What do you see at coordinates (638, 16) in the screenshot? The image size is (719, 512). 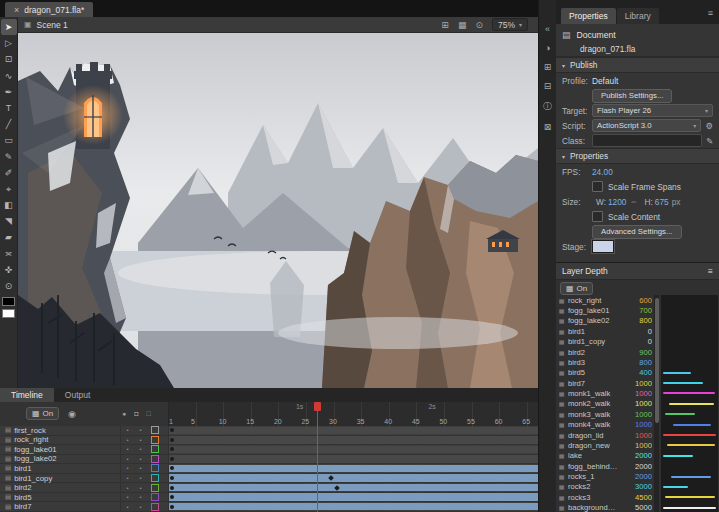 I see `tab-library: Library` at bounding box center [638, 16].